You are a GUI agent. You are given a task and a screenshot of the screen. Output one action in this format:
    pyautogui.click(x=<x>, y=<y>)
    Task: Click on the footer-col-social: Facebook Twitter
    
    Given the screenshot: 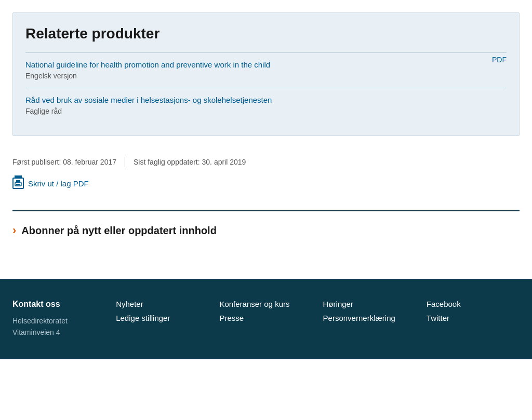 What is the action you would take?
    pyautogui.click(x=473, y=319)
    